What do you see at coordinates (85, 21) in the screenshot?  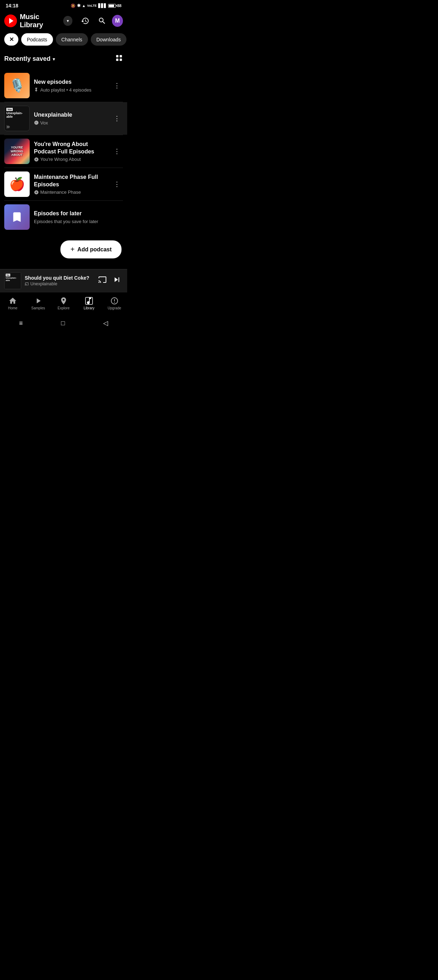 I see `history-icon` at bounding box center [85, 21].